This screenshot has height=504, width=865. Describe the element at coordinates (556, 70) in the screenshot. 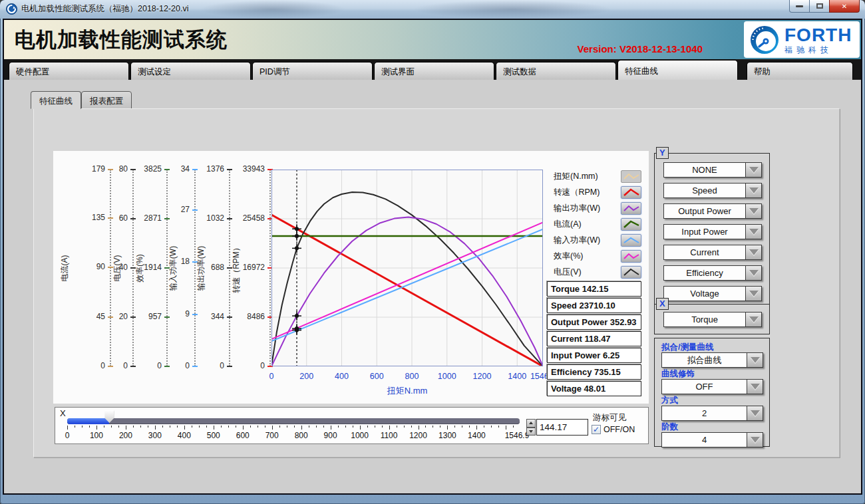

I see `tab-test-data: 测试数据` at that location.